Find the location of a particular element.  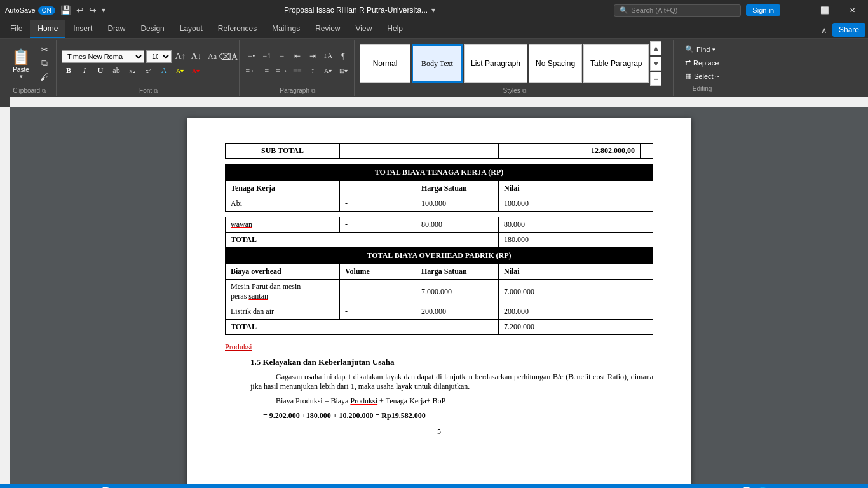

style-body-text-btn: Body Text is located at coordinates (437, 64).